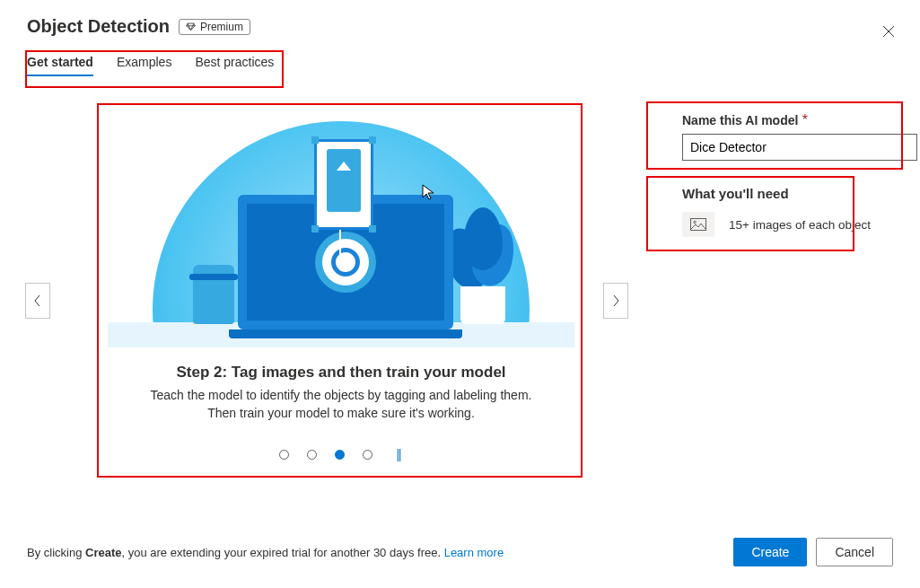 The height and width of the screenshot is (588, 920). Describe the element at coordinates (889, 32) in the screenshot. I see `close-button` at that location.